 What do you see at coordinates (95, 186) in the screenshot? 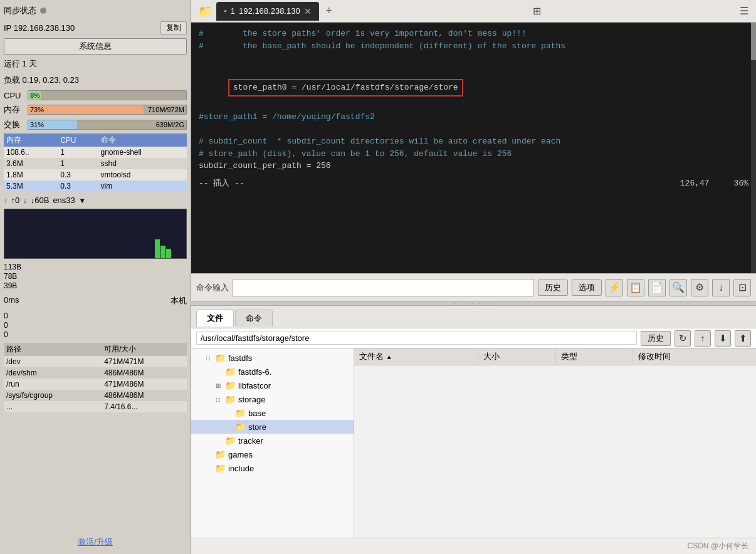
I see `table-row: 5.3M0.3vim` at bounding box center [95, 186].